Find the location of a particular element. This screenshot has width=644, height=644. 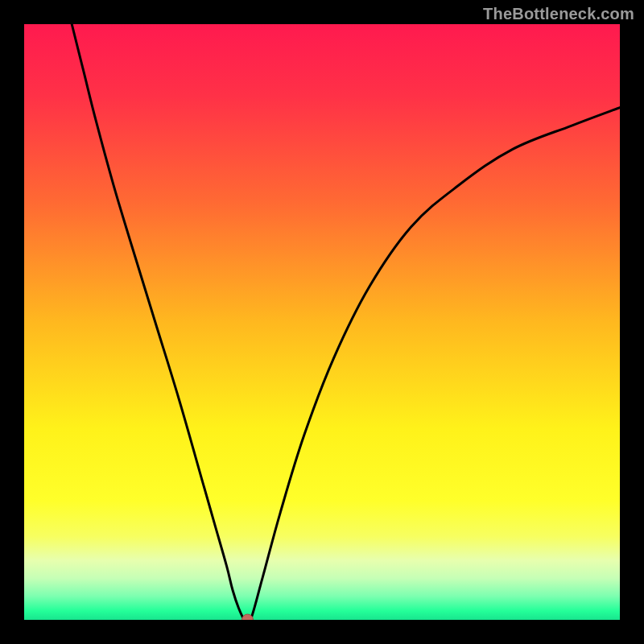

watermark-text: TheBottleneck.com is located at coordinates (559, 14).